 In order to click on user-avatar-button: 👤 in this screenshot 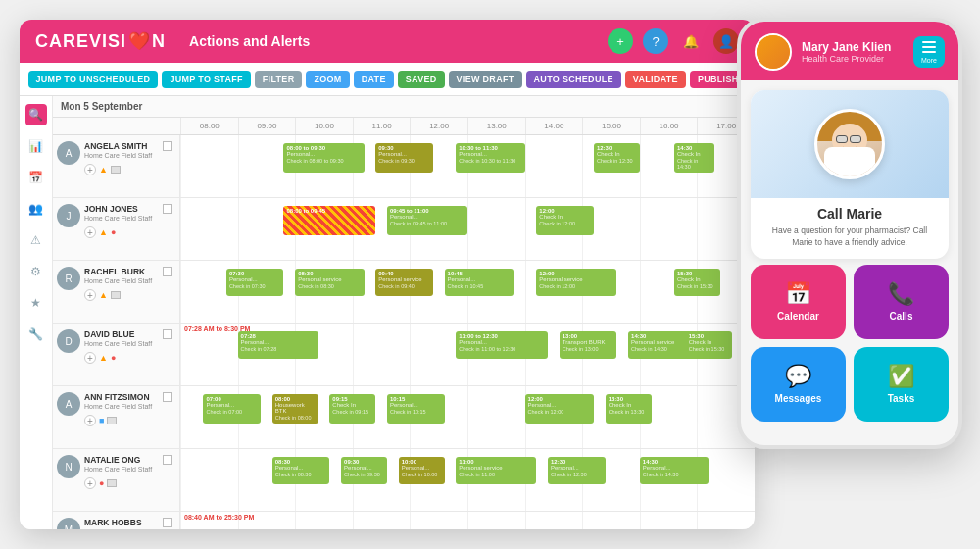, I will do `click(726, 41)`.